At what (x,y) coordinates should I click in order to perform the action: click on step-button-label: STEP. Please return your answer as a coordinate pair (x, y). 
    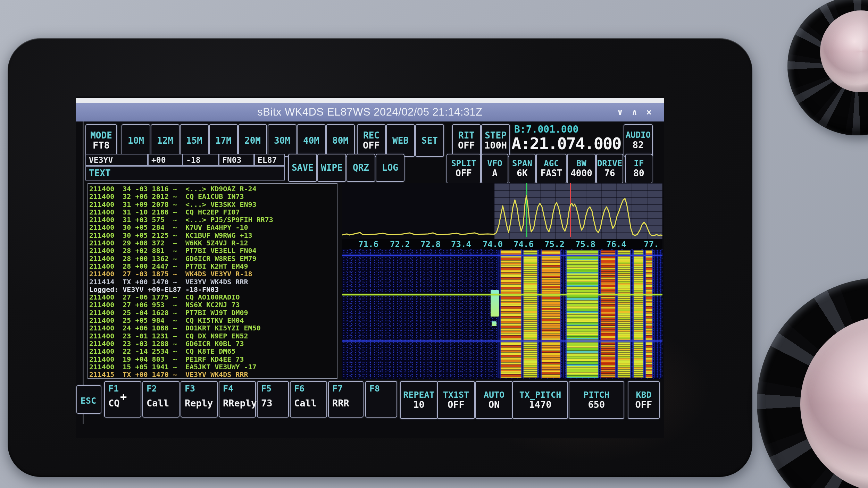
    Looking at the image, I should click on (496, 135).